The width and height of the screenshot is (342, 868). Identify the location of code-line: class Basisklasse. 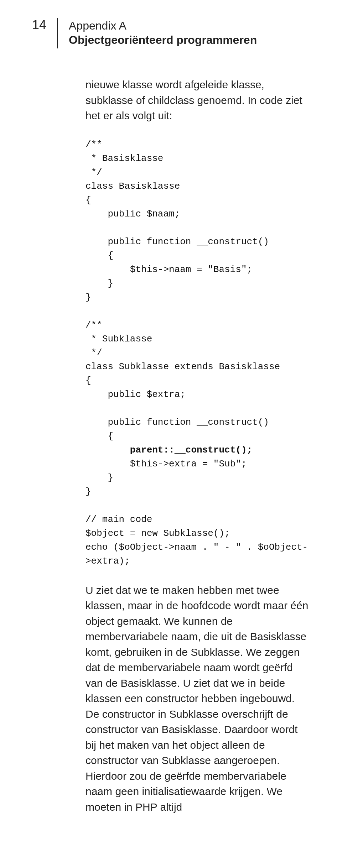
(133, 186).